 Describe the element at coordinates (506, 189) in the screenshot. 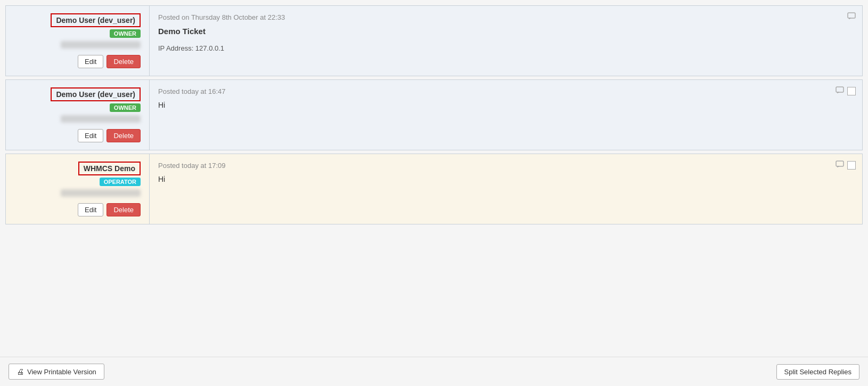

I see `right-panel-row-3: Posted today at 17:09Hi` at that location.